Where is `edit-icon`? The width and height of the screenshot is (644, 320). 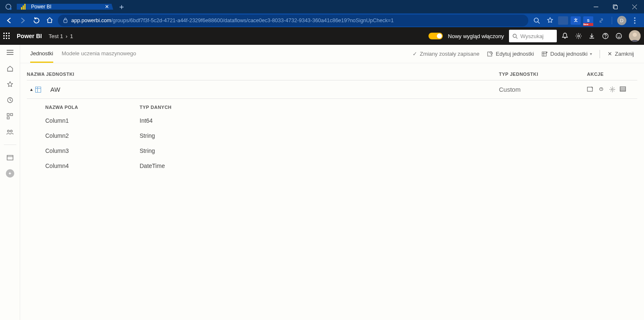 edit-icon is located at coordinates (491, 54).